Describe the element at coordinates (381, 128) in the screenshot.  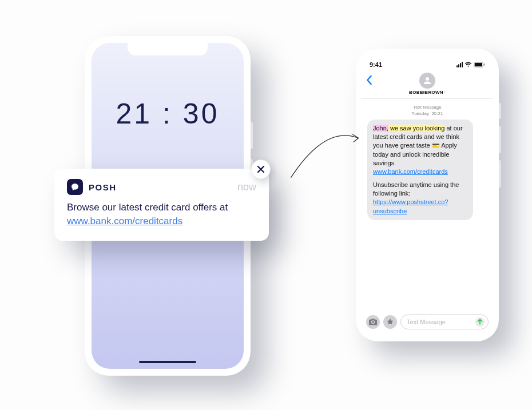
I see `highlight-name: John,` at that location.